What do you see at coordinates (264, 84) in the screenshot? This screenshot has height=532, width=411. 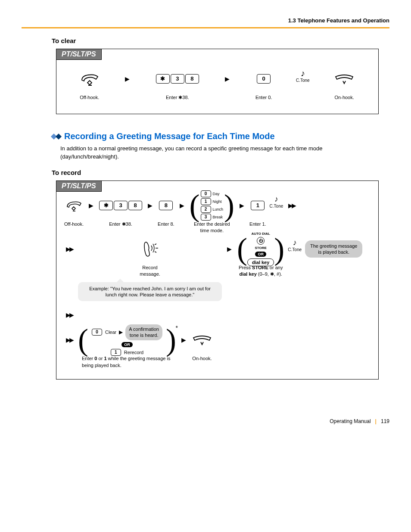 I see `step-enter-0: 0 Enter 0.` at bounding box center [264, 84].